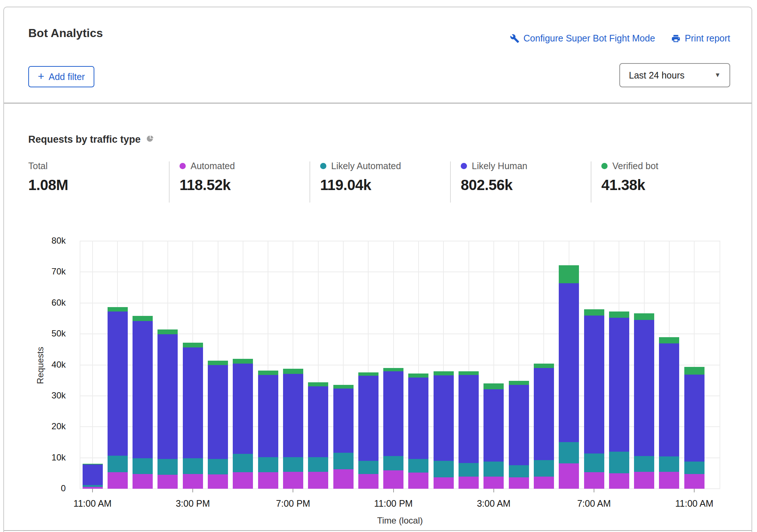  I want to click on stat-divider, so click(591, 182).